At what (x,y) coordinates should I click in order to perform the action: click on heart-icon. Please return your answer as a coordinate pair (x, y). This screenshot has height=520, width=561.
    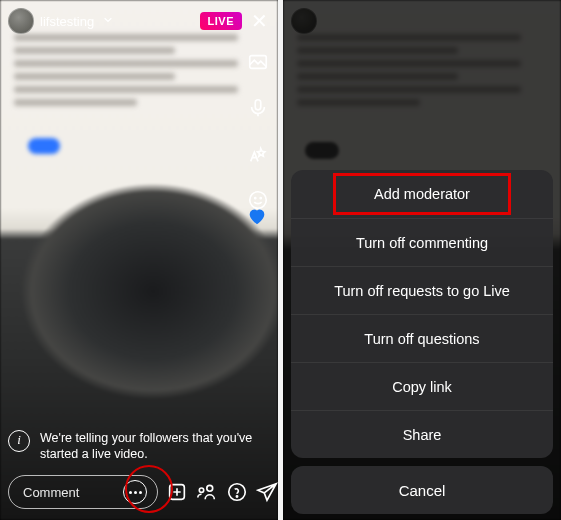
    Looking at the image, I should click on (257, 216).